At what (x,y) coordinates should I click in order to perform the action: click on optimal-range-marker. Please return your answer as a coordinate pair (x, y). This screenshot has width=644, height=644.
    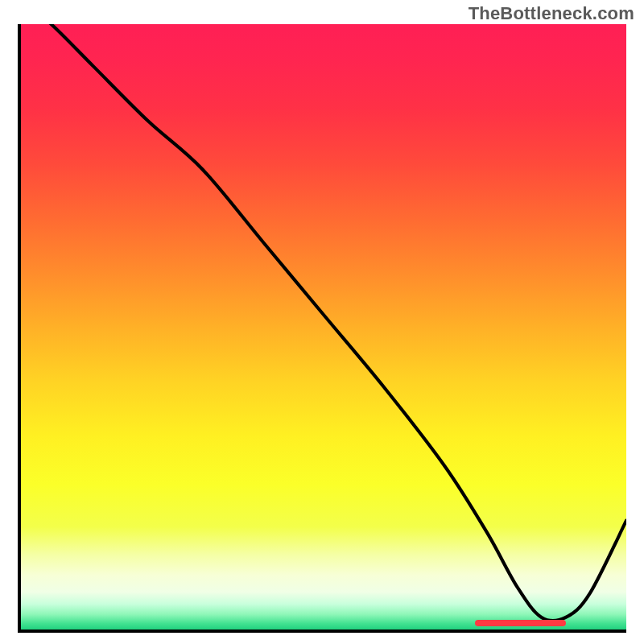
    Looking at the image, I should click on (520, 623).